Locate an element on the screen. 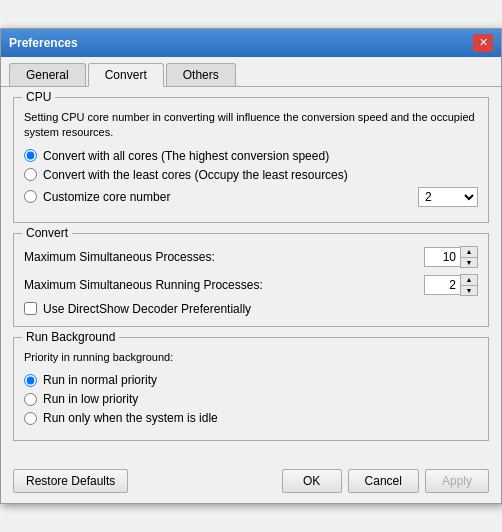  priority-idle-row: Run only when the system is idle is located at coordinates (251, 418).